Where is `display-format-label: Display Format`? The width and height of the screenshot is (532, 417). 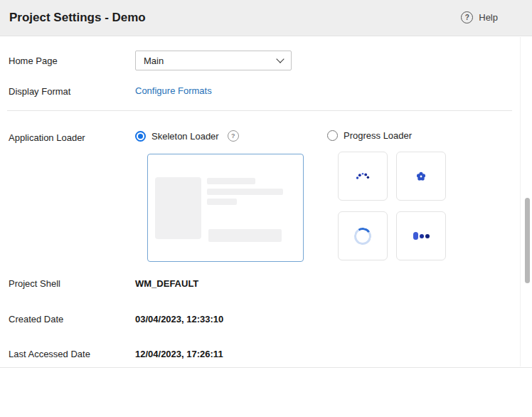 display-format-label: Display Format is located at coordinates (40, 91).